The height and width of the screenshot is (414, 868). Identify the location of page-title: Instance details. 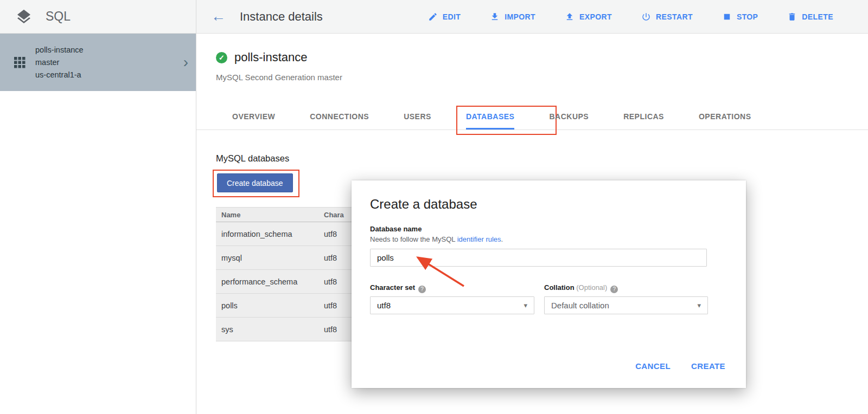
(281, 17).